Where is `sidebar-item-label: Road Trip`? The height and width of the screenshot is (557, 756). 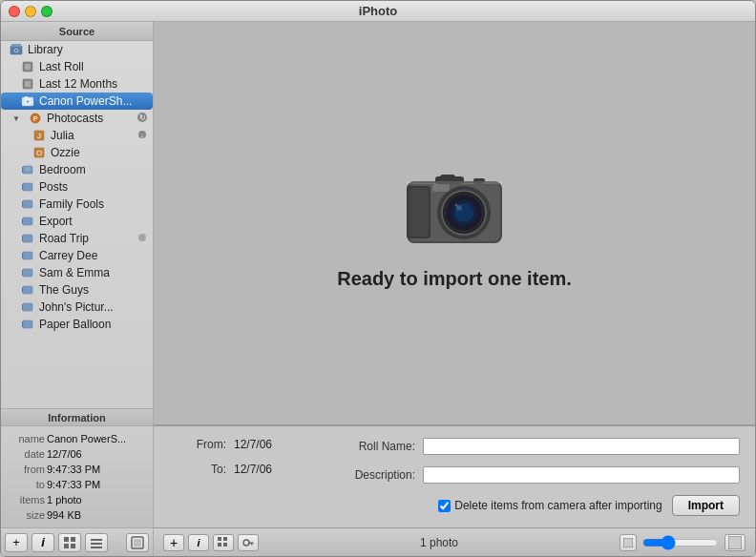 sidebar-item-label: Road Trip is located at coordinates (64, 238).